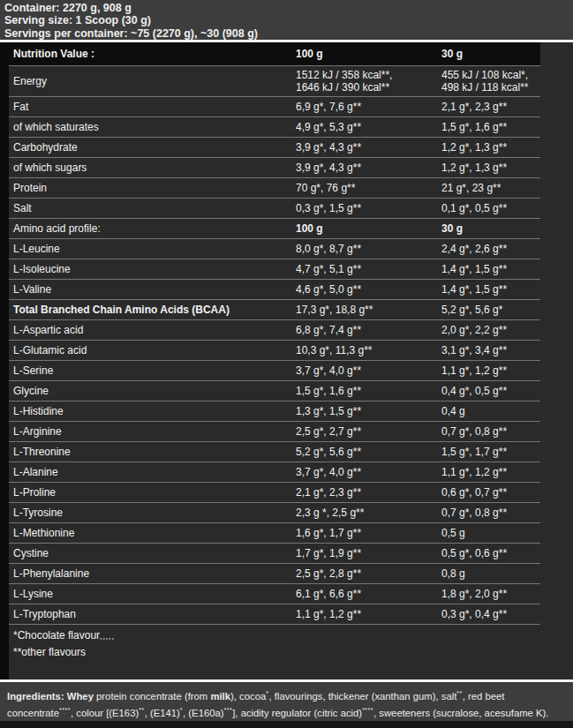  Describe the element at coordinates (491, 452) in the screenshot. I see `row-value-30g: 1,5 g*, 1,7 g**` at that location.